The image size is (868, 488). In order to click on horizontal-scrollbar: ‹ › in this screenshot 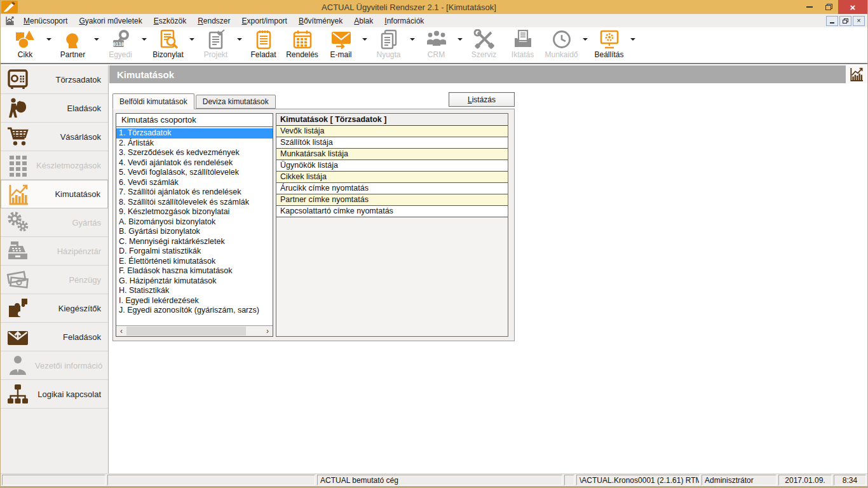, I will do `click(194, 330)`.